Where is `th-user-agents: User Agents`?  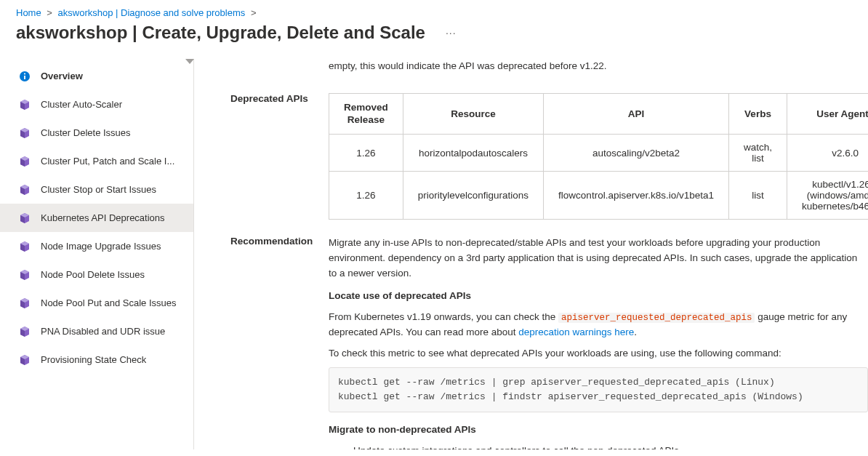 th-user-agents: User Agents is located at coordinates (827, 113).